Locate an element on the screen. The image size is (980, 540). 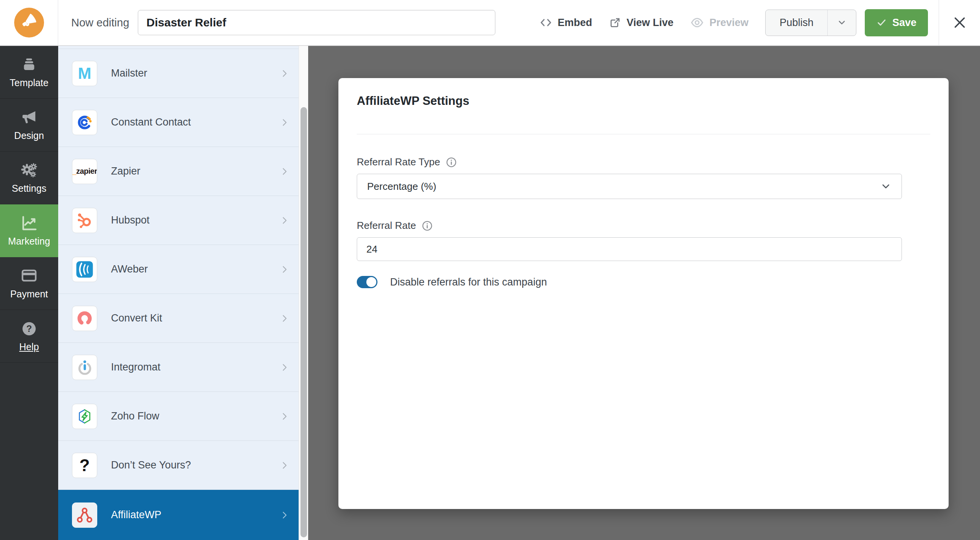
referral-rate-label: Referral Rate is located at coordinates (387, 226).